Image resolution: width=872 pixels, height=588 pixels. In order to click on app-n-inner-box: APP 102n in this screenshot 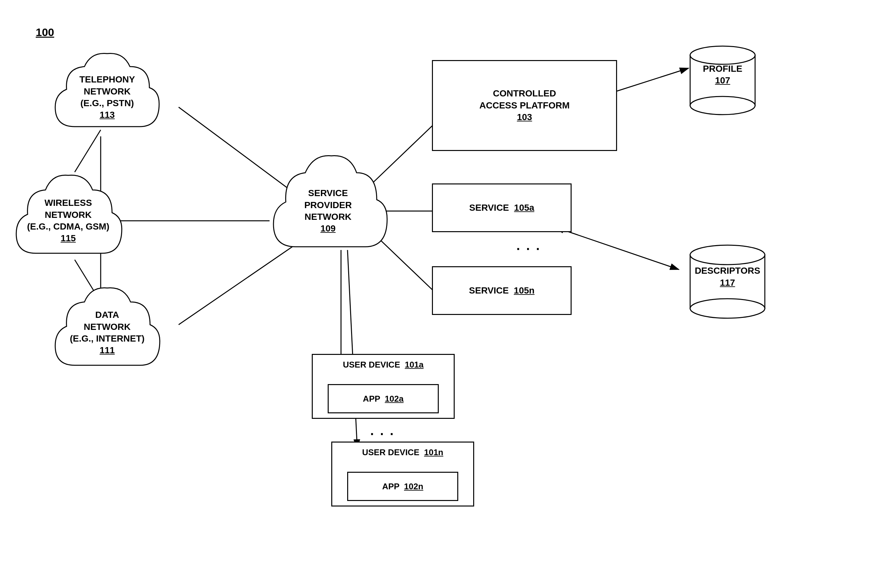, I will do `click(403, 486)`.